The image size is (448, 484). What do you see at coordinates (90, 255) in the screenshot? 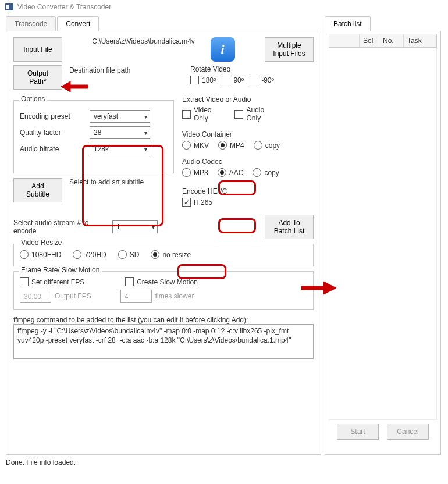
I see `resize-720-radio: 720HD` at bounding box center [90, 255].